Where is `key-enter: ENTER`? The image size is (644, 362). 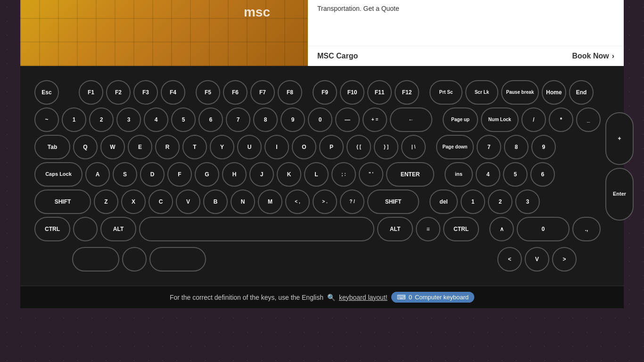 key-enter: ENTER is located at coordinates (410, 174).